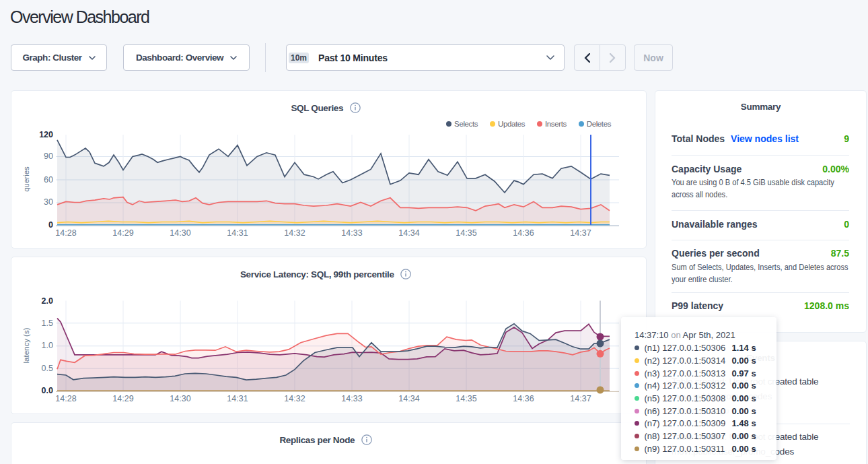 This screenshot has height=464, width=868. What do you see at coordinates (48, 156) in the screenshot?
I see `svg-text: 90` at bounding box center [48, 156].